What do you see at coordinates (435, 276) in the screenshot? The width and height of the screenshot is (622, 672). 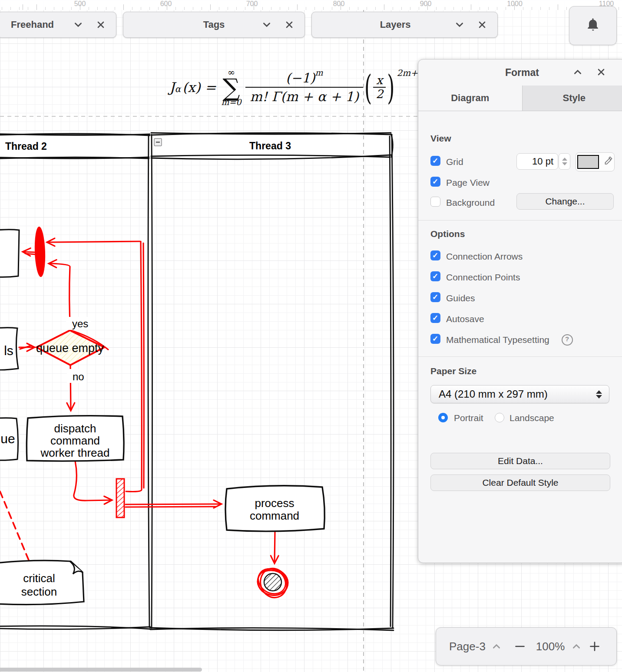 I see `connection-points-checkbox` at bounding box center [435, 276].